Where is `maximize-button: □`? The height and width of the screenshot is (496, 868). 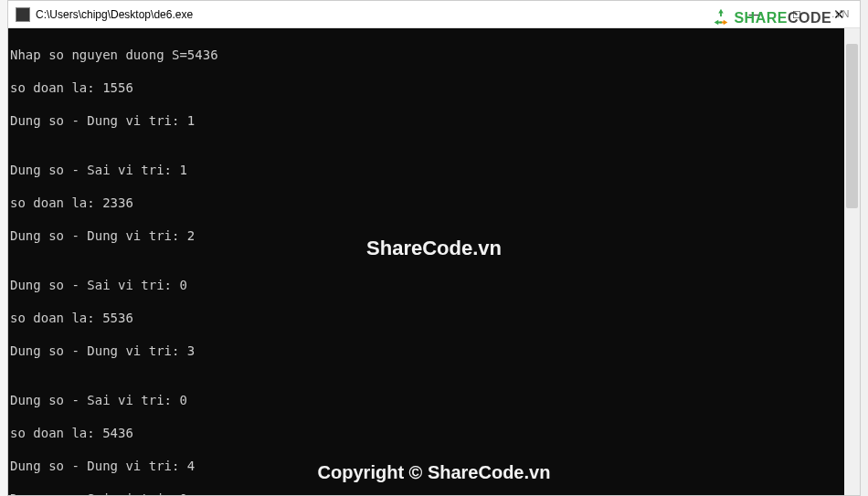 maximize-button: □ is located at coordinates (797, 15).